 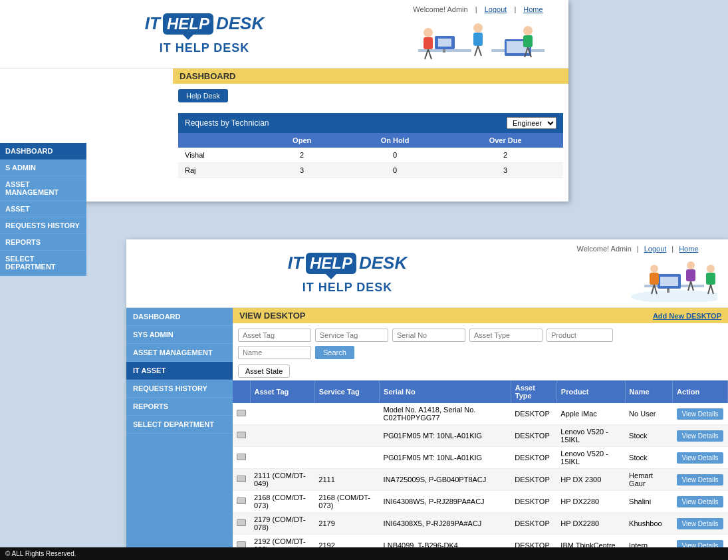 What do you see at coordinates (506, 335) in the screenshot?
I see `asset-type-input` at bounding box center [506, 335].